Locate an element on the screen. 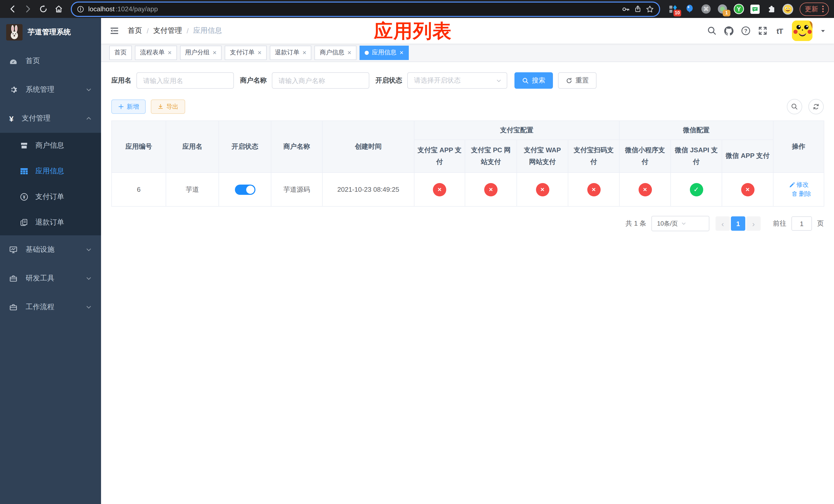  pagination: 共 1 条 10条/页 ‹ 1 › 前往 页 is located at coordinates (468, 224).